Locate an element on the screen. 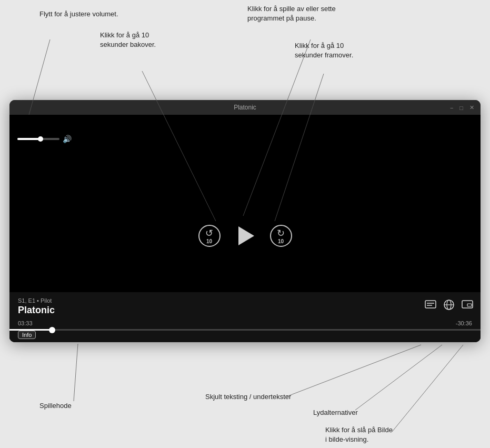 The width and height of the screenshot is (490, 448). subtitles-button is located at coordinates (431, 306).